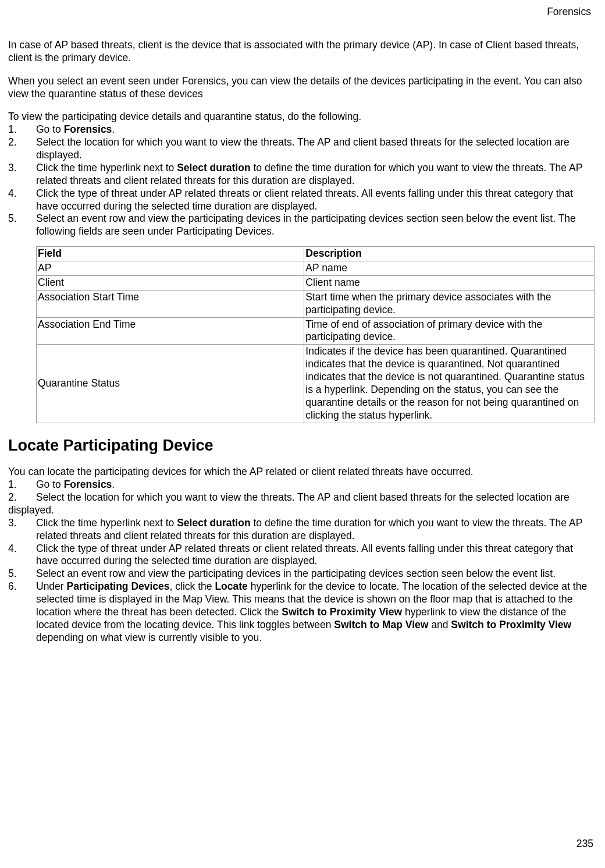  Describe the element at coordinates (449, 304) in the screenshot. I see `cell-desc: Start time when the primary device assoc…` at that location.